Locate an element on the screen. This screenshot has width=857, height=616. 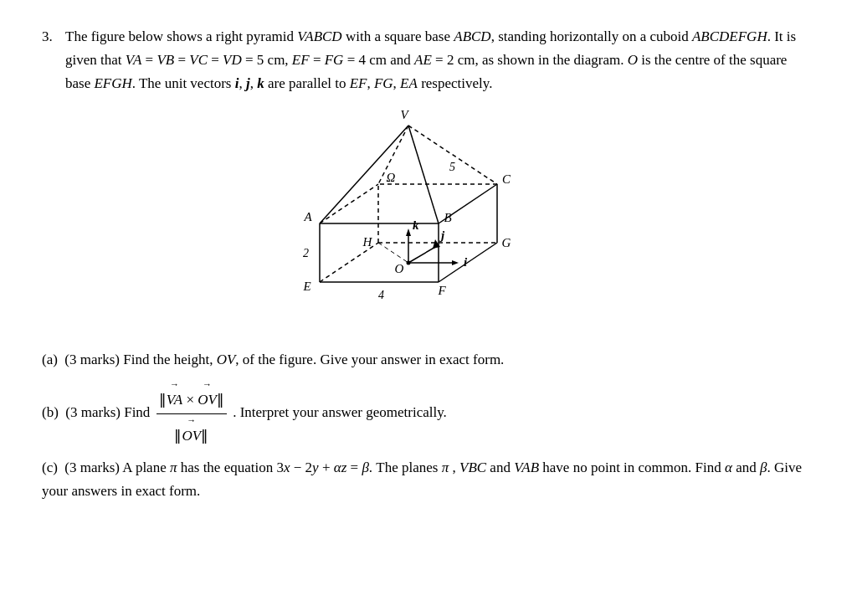
edge-EH is located at coordinates (349, 263).